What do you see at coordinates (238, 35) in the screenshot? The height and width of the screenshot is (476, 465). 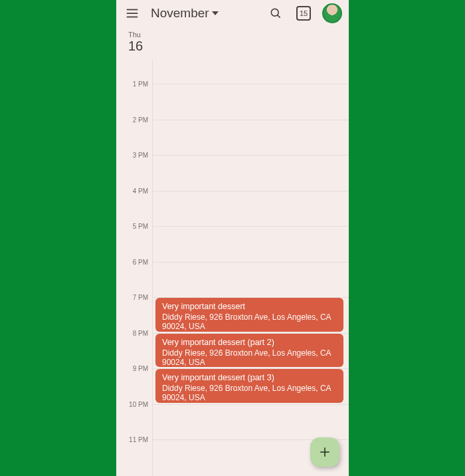 I see `day-name: Thu` at bounding box center [238, 35].